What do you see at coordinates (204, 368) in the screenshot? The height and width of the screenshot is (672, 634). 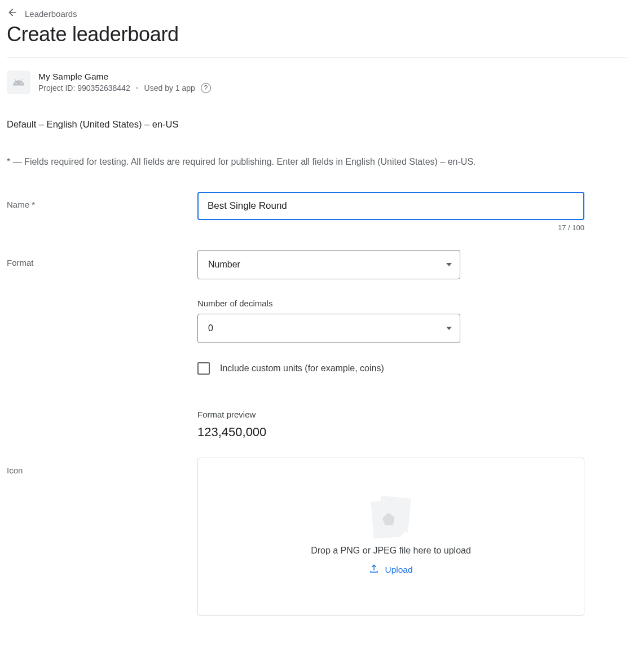 I see `custom-units-checkbox` at bounding box center [204, 368].